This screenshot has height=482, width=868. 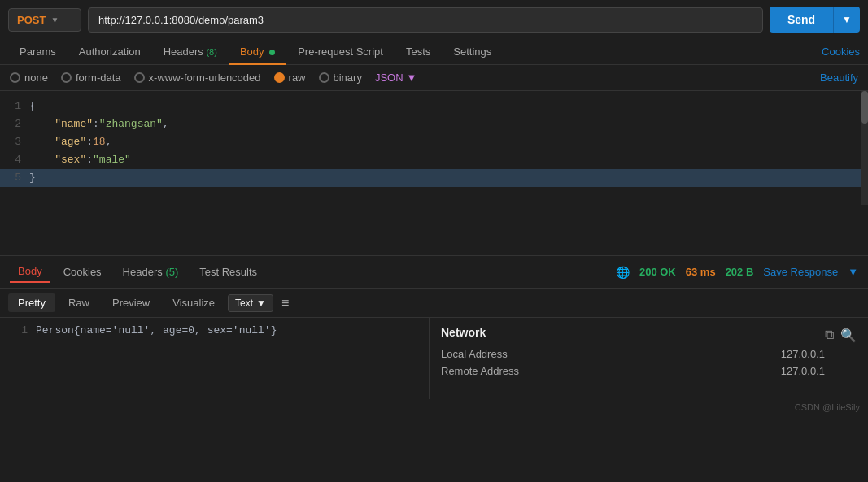 What do you see at coordinates (32, 302) in the screenshot?
I see `fmt-tab-pretty: Pretty` at bounding box center [32, 302].